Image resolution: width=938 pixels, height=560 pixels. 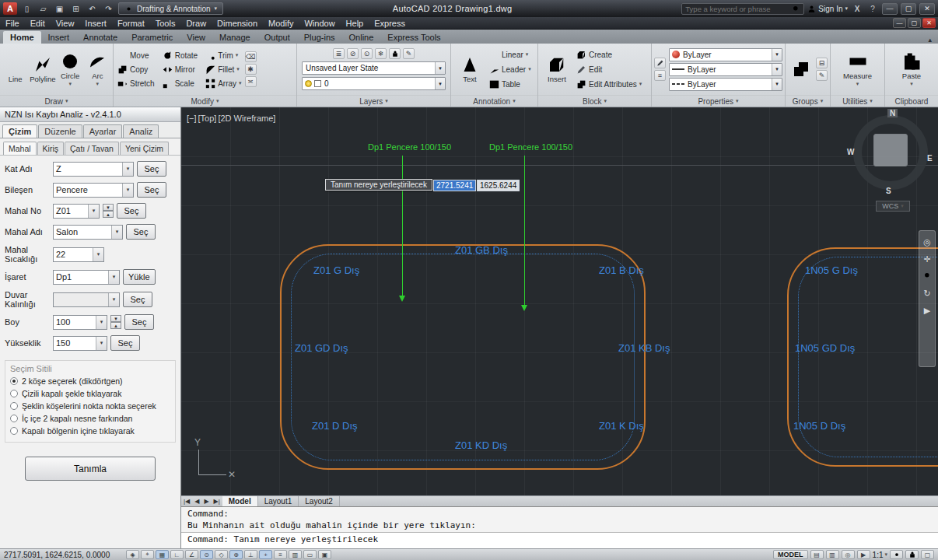 What do you see at coordinates (12, 23) in the screenshot?
I see `menu-file: File` at bounding box center [12, 23].